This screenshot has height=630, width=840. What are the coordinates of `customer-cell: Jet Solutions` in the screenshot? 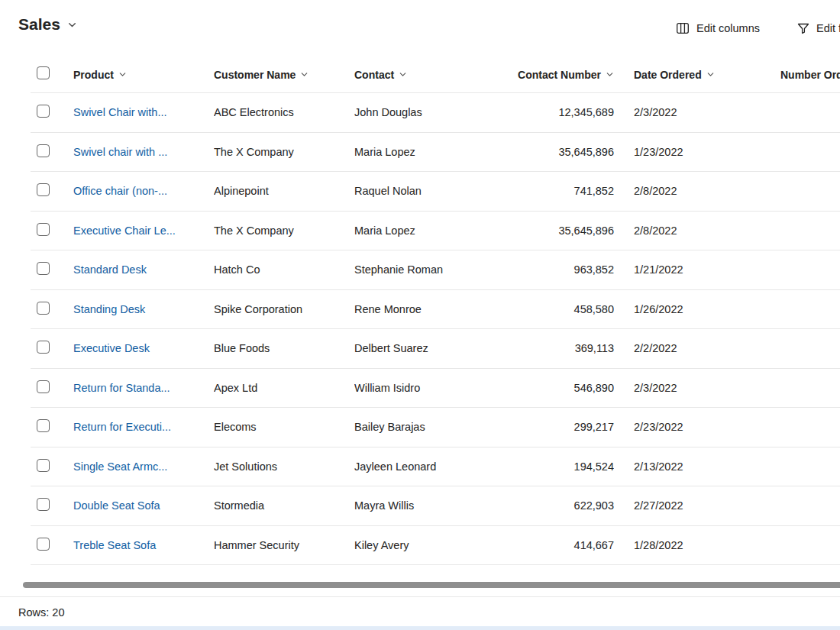 It's located at (284, 467).